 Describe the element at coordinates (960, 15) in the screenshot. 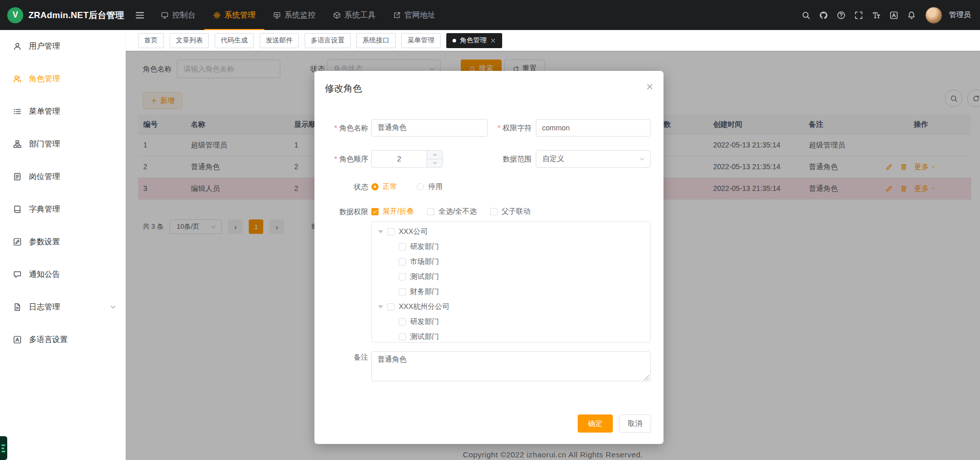

I see `username: 管理员` at that location.